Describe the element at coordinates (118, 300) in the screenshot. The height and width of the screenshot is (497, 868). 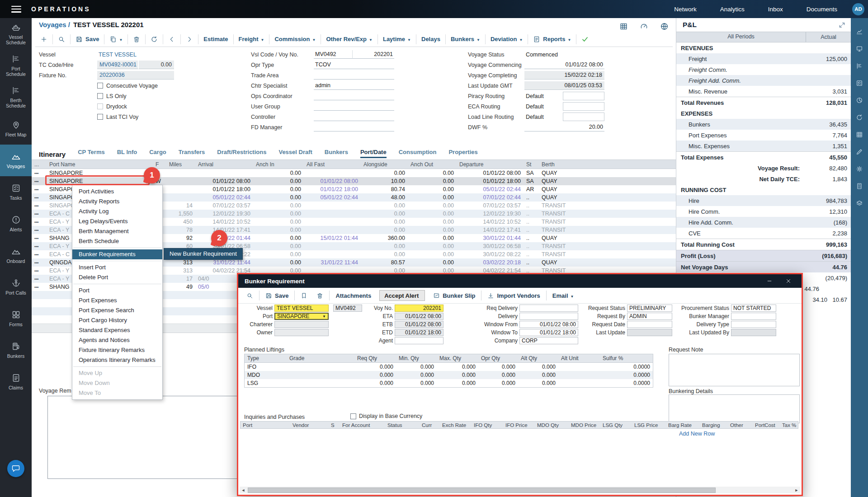
I see `context-menu-item: Port Expenses` at that location.